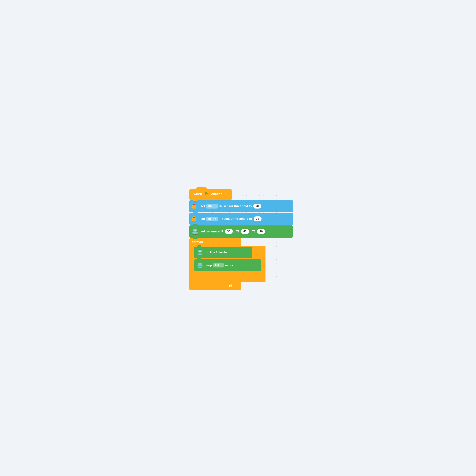  What do you see at coordinates (211, 195) in the screenshot?
I see `hat-block: when clicked` at bounding box center [211, 195].